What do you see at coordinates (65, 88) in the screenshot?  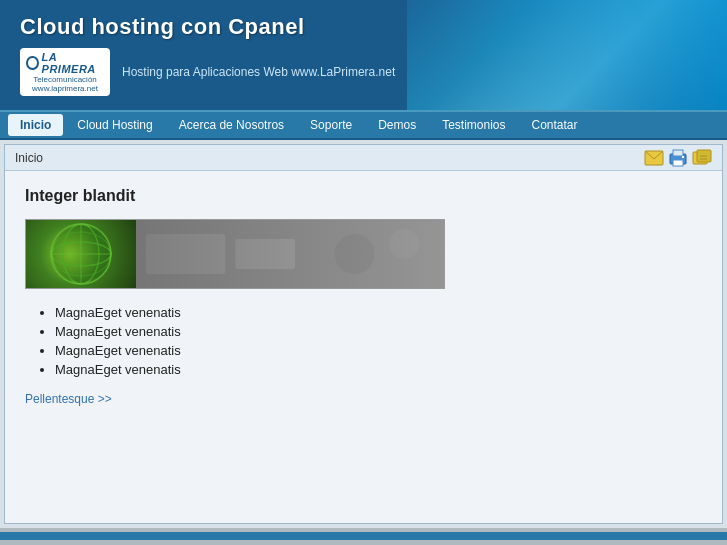 I see `logo-url-text: www.laprimera.net` at bounding box center [65, 88].